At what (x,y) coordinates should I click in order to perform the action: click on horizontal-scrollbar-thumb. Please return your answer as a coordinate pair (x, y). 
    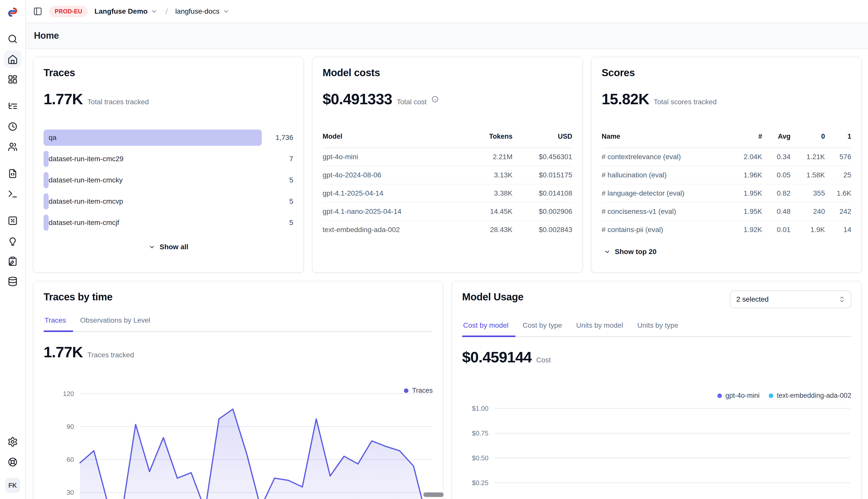
    Looking at the image, I should click on (433, 495).